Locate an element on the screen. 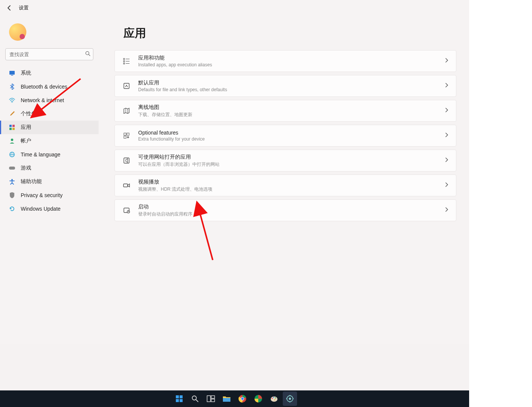 The image size is (532, 407). card-title: 离线地图 is located at coordinates (288, 107).